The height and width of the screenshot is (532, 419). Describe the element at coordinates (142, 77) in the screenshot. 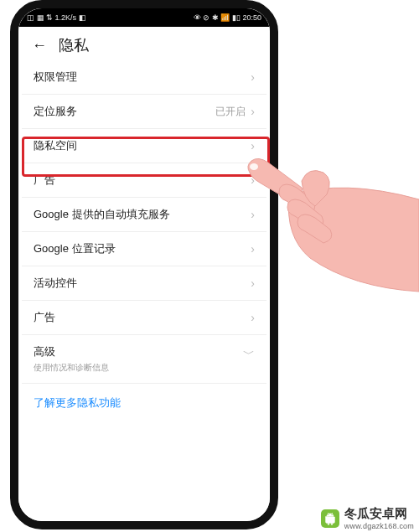

I see `row-label: 权限管理` at that location.